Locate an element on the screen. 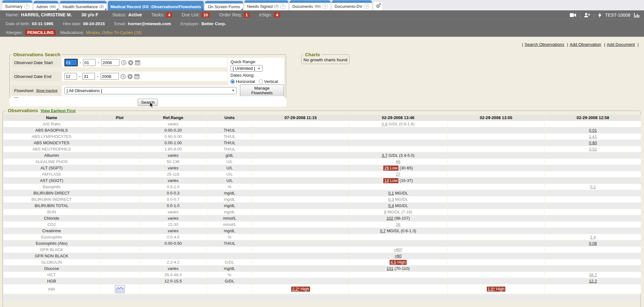 The height and width of the screenshot is (307, 644). tab-summary: Summary↗ is located at coordinates (17, 5).